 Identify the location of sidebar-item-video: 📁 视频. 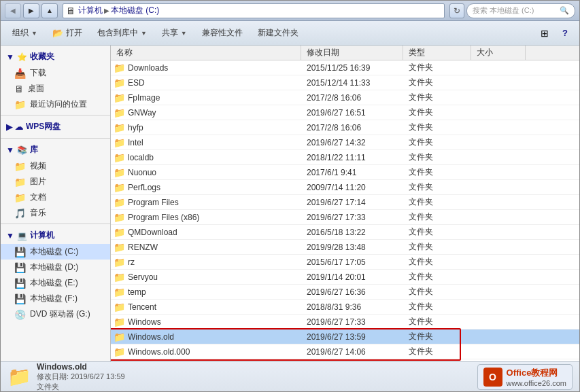
(56, 166).